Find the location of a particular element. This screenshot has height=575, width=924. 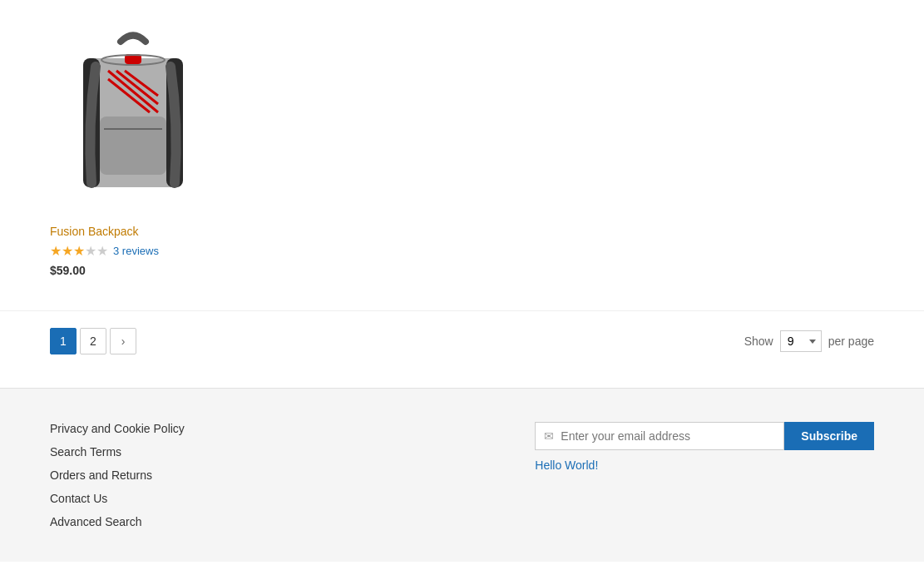

product-price: $59.00 is located at coordinates (133, 270).